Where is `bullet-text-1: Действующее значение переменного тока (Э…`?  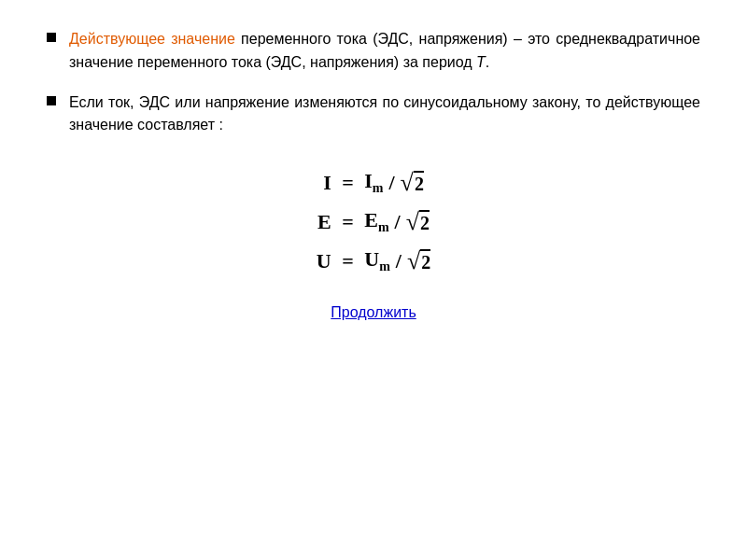
bullet-text-1: Действующее значение переменного тока (Э… is located at coordinates (385, 51).